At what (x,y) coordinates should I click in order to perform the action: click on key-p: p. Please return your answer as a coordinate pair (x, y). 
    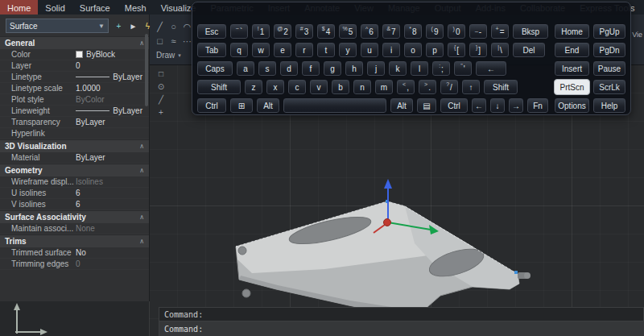
    Looking at the image, I should click on (435, 50).